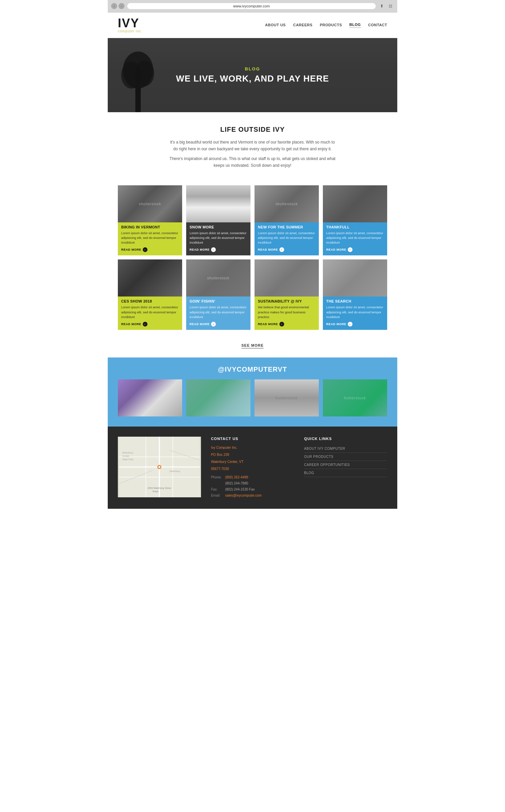  Describe the element at coordinates (391, 6) in the screenshot. I see `fullscreen-button: ⊡` at that location.